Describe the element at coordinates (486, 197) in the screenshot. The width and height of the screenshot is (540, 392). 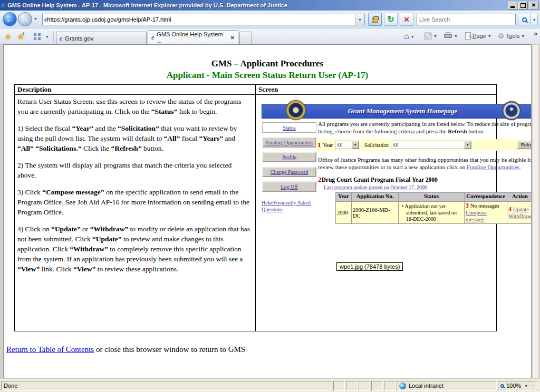
I see `gms-col-correspondence: Correspondence` at that location.